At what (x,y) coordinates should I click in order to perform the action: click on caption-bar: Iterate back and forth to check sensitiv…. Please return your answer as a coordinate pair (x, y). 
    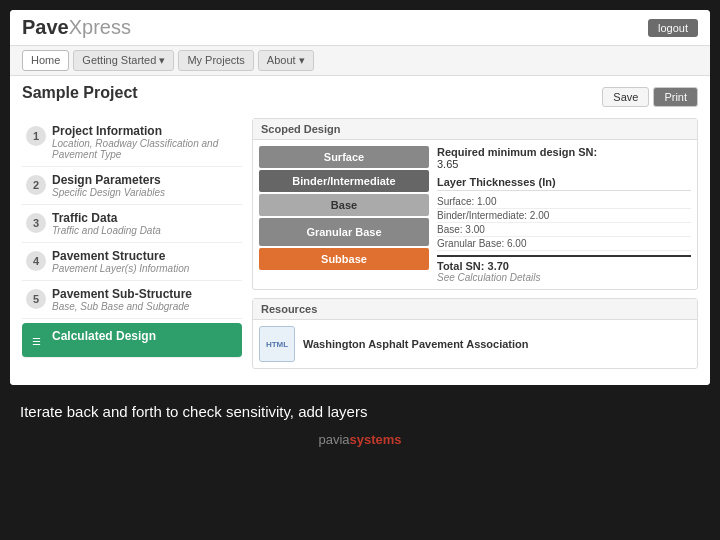
    Looking at the image, I should click on (360, 412).